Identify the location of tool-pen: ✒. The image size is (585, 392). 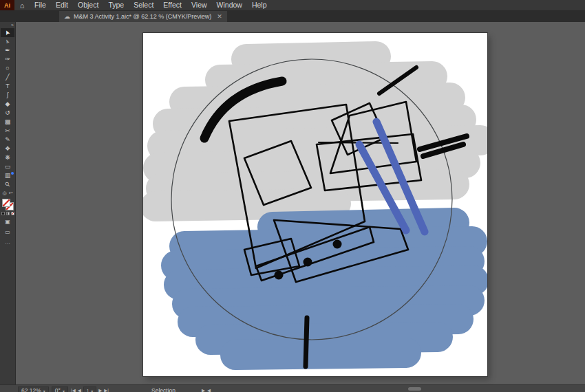
(8, 51).